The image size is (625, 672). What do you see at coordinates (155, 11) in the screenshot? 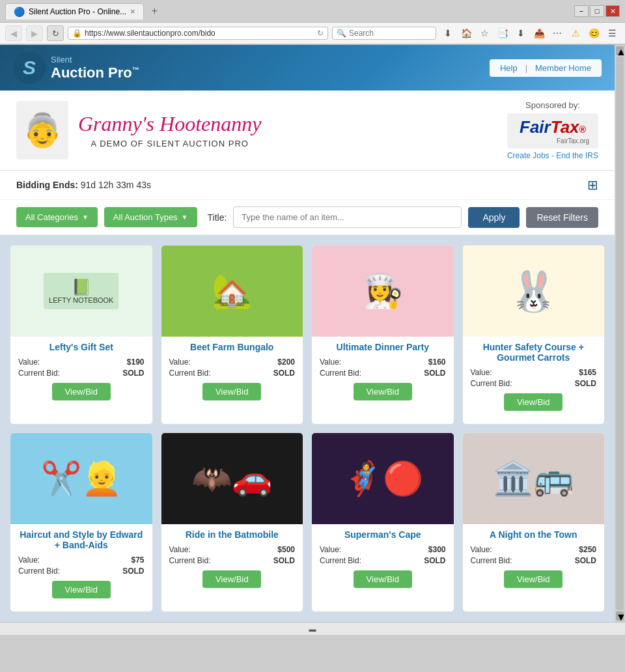
I see `new-tab-btn: +` at bounding box center [155, 11].